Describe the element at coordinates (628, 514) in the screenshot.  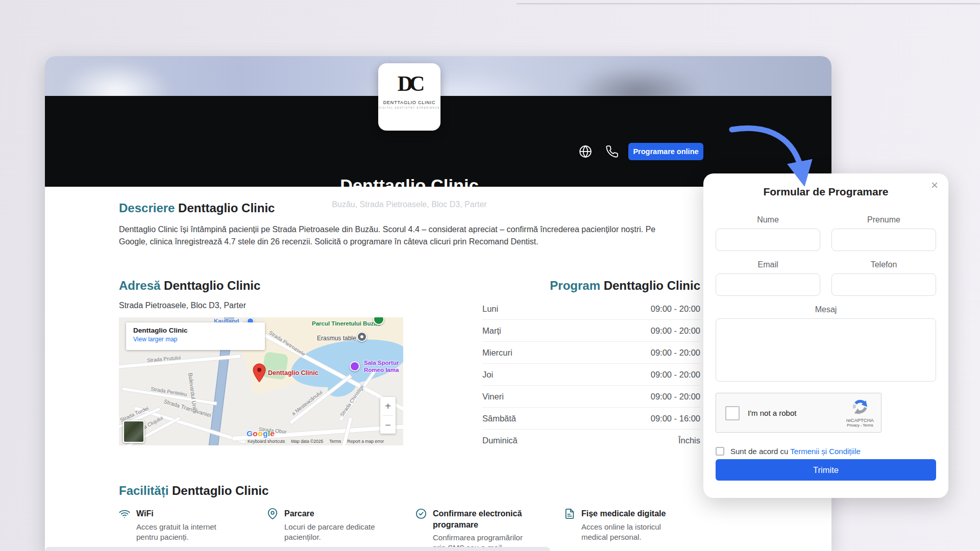
I see `facility-title: Fișe medicale digitale` at that location.